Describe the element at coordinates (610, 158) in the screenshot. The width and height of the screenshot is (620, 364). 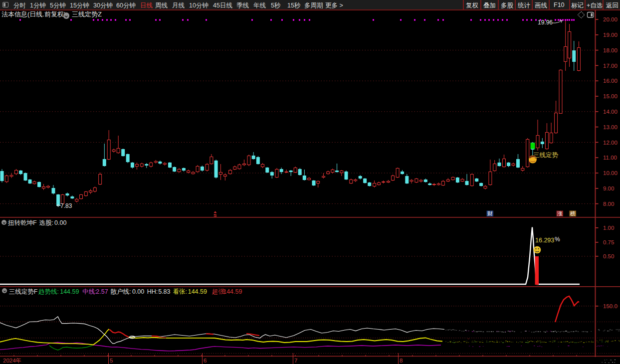
I see `svg-text: 11.00` at that location.